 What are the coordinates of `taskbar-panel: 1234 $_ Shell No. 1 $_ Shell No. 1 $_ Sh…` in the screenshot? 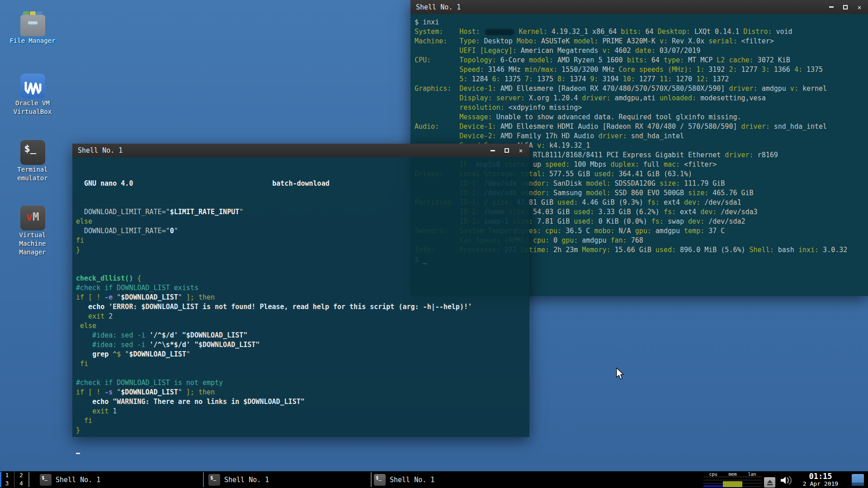 It's located at (434, 480).